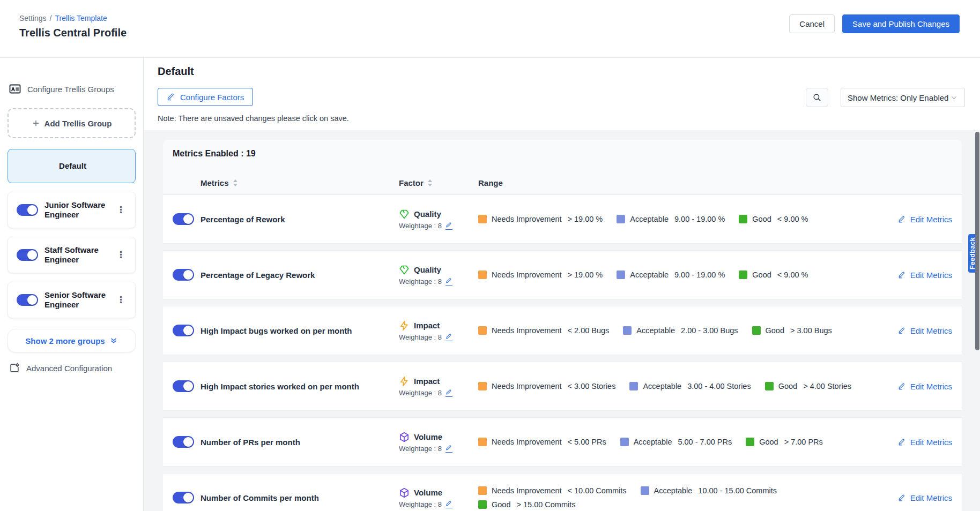  What do you see at coordinates (253, 118) in the screenshot?
I see `unsaved-changes-note: Note: There are unsaved changes please c…` at bounding box center [253, 118].